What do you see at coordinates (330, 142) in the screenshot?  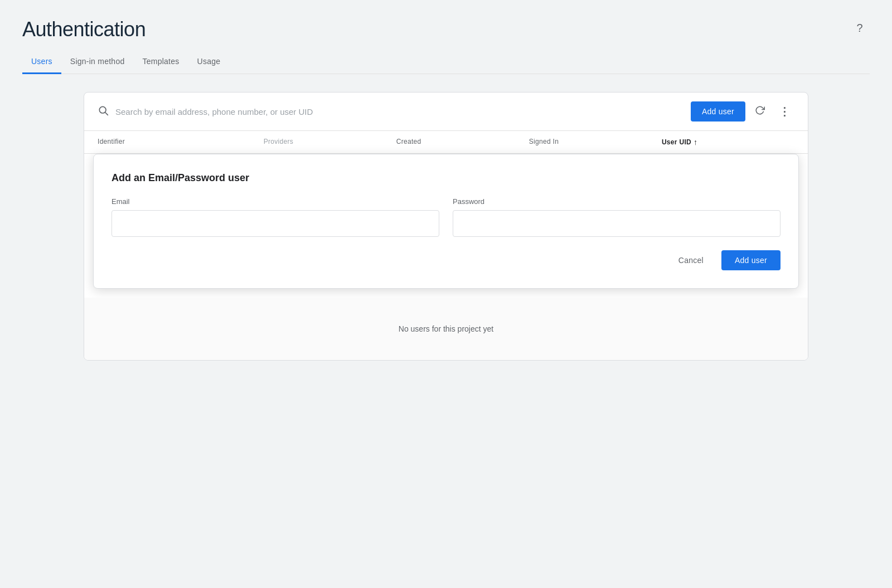 I see `col-header-providers: Providers` at bounding box center [330, 142].